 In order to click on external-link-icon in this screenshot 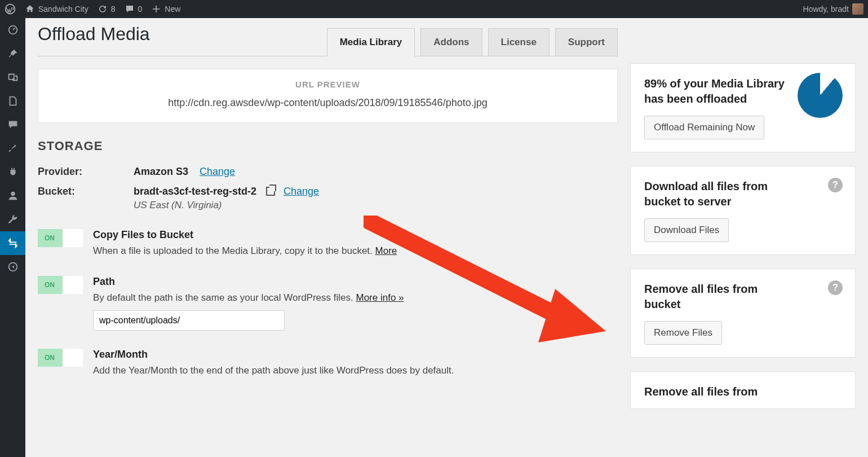, I will do `click(271, 191)`.